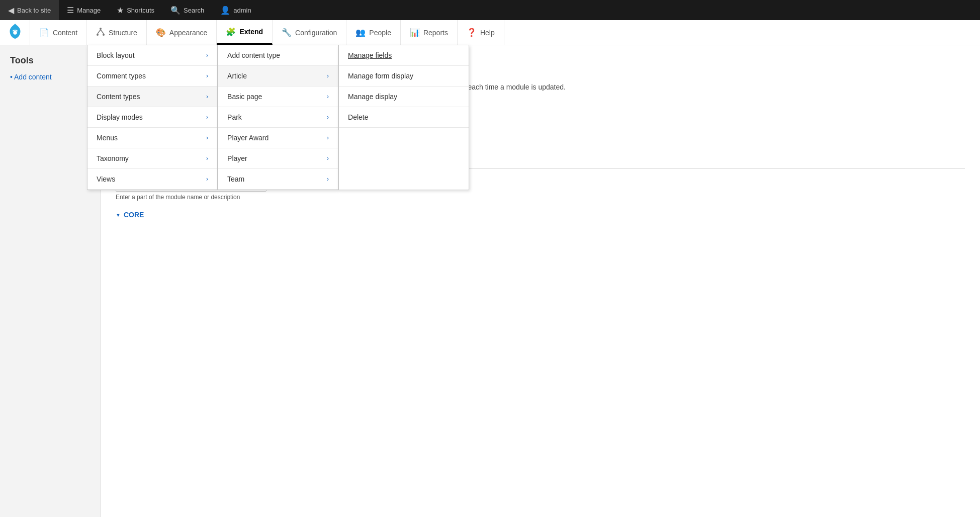 The height and width of the screenshot is (517, 980). I want to click on nav-help: ❓ Help, so click(481, 32).